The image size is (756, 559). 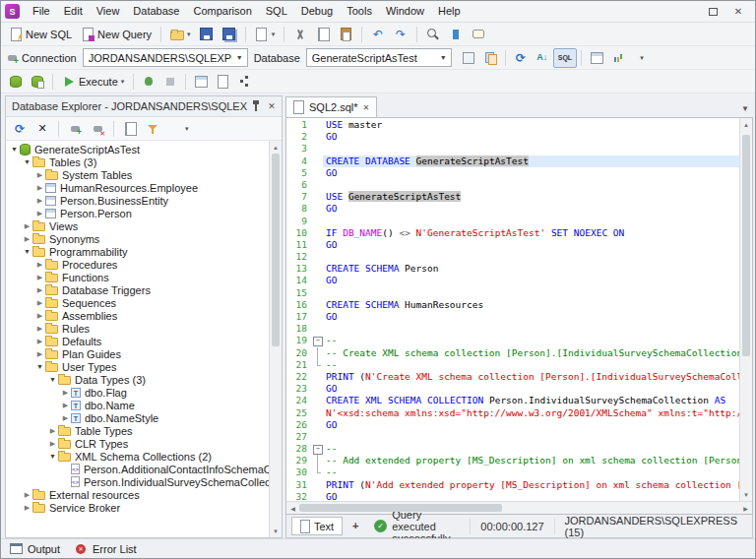 I want to click on output-tab: Output, so click(x=34, y=549).